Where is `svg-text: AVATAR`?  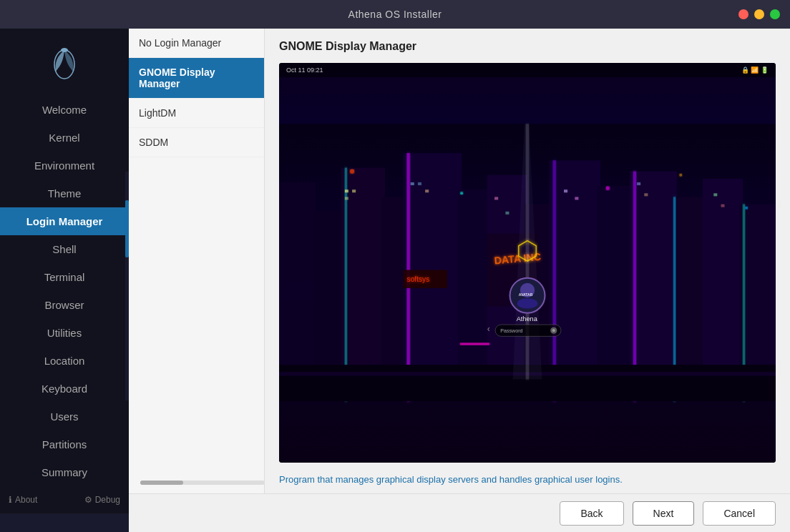 svg-text: AVATAR is located at coordinates (526, 295).